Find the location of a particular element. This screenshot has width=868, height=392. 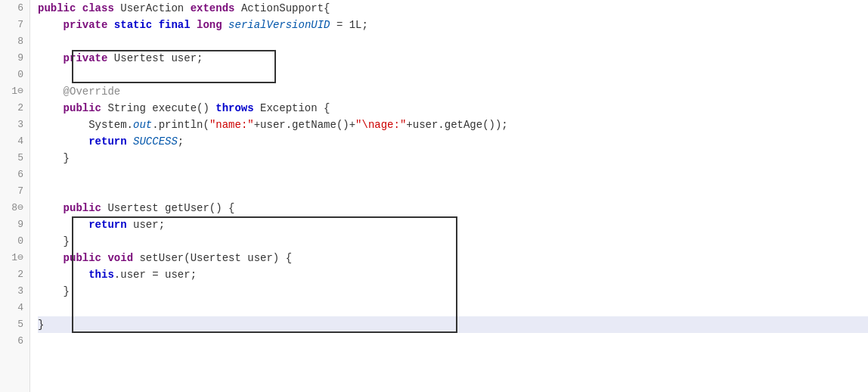

token-plain: .user = user; is located at coordinates (156, 275).